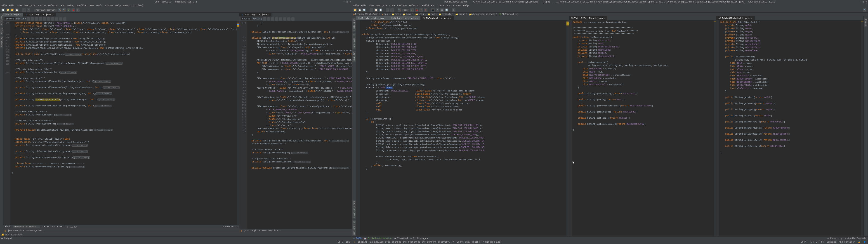 This screenshot has width=868, height=244. Describe the element at coordinates (643, 128) in the screenshot. I see `code-area: package com.example.emran.dynamicsqlited…` at that location.